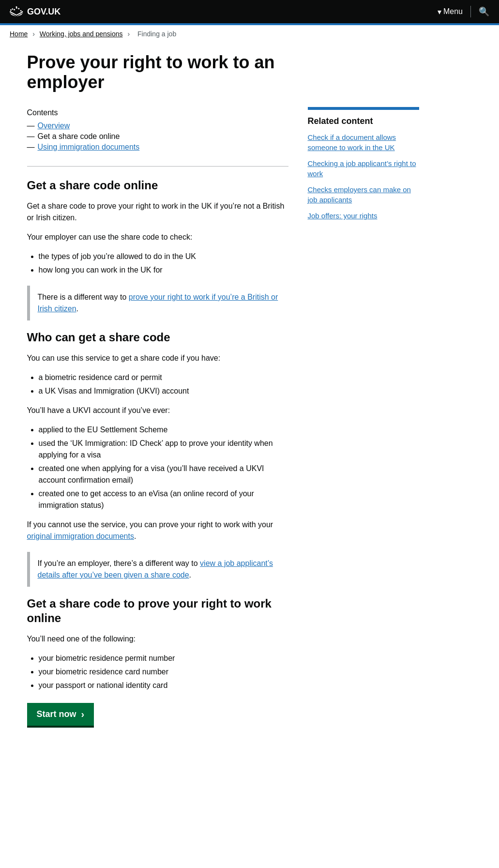 This screenshot has height=868, width=499. What do you see at coordinates (352, 142) in the screenshot?
I see `related-link-1: Check if a document allows someone to wo…` at bounding box center [352, 142].